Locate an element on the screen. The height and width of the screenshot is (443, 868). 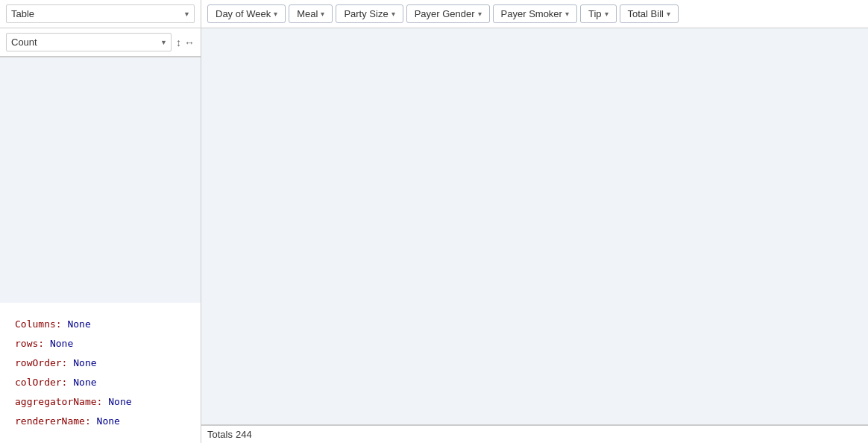
totals-value: 244 is located at coordinates (244, 434).